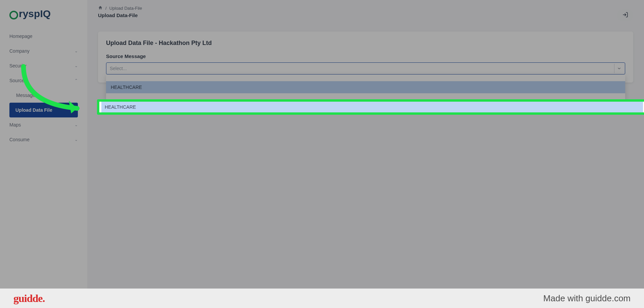 This screenshot has height=308, width=644. I want to click on sidebar: ryspIQ Homepage Company ⌄ Security ⌄ Sou…, so click(44, 144).